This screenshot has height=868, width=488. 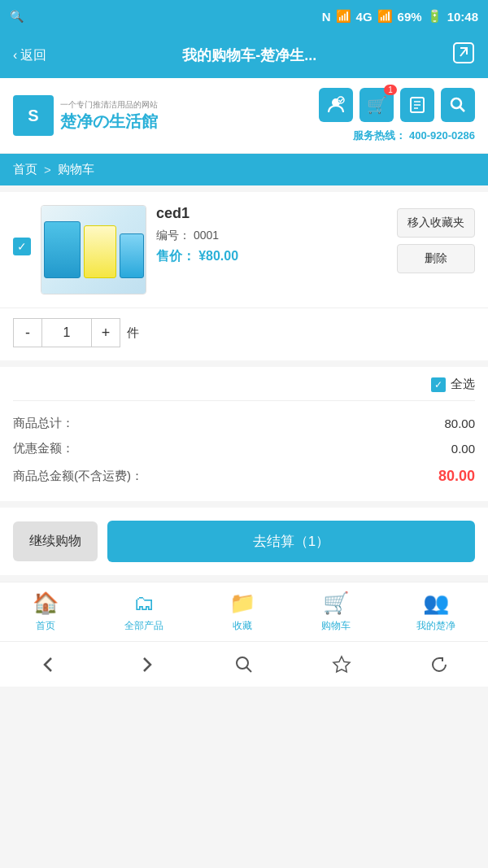 I want to click on home-icon: 🏠, so click(x=46, y=604).